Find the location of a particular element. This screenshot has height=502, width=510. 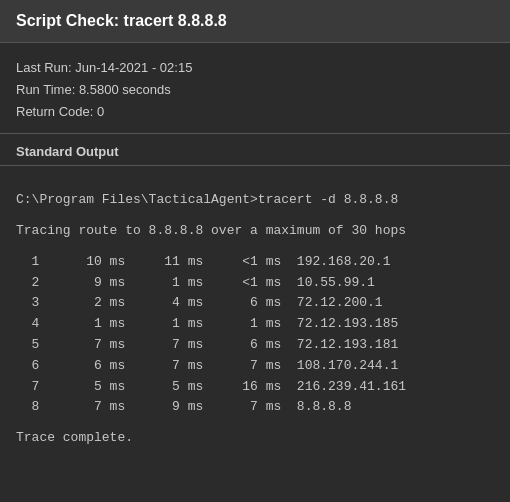

table-row: 1 10 ms 11 ms <1 ms 192.168.20.1 is located at coordinates (255, 262).